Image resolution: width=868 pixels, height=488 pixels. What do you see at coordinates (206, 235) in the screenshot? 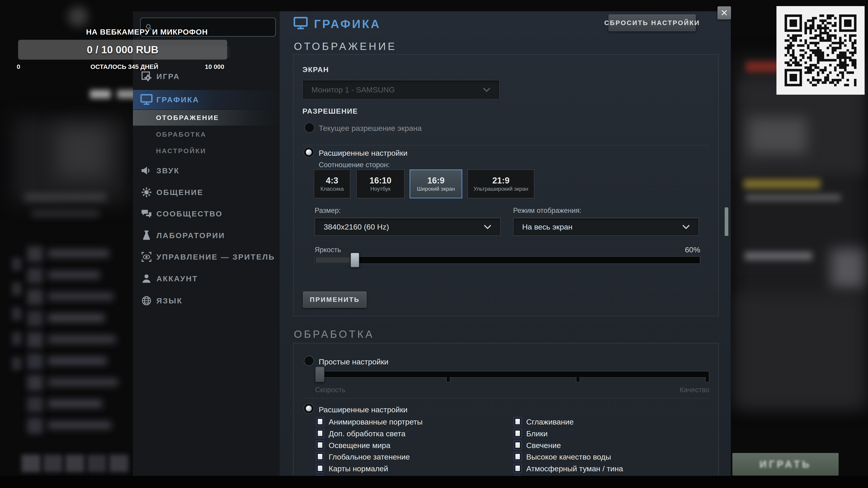
I see `sidebar-item-labs: ЛАБОРАТОРИИ` at bounding box center [206, 235].